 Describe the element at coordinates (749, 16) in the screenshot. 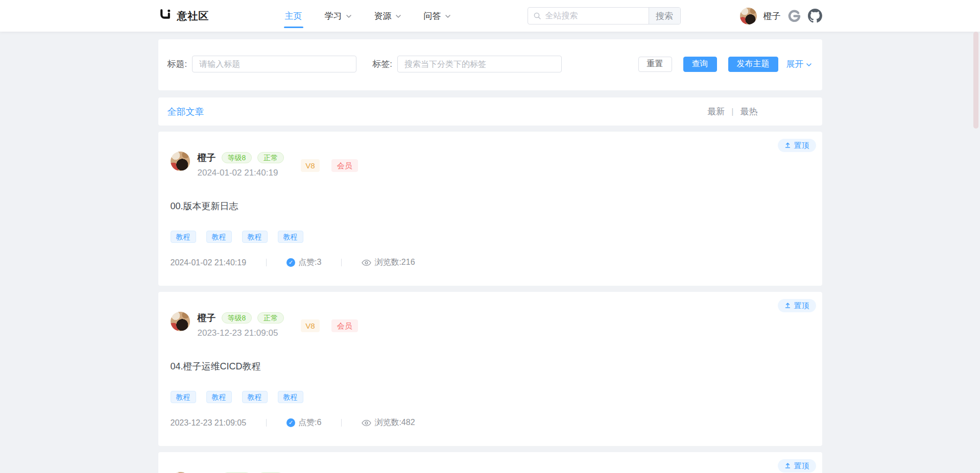

I see `user-avatar` at that location.